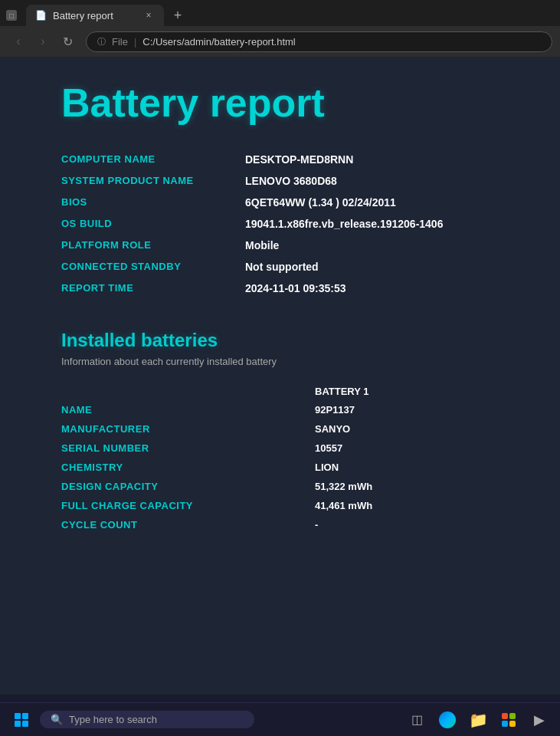  What do you see at coordinates (41, 15) in the screenshot?
I see `tab-page-icon: 📄` at bounding box center [41, 15].